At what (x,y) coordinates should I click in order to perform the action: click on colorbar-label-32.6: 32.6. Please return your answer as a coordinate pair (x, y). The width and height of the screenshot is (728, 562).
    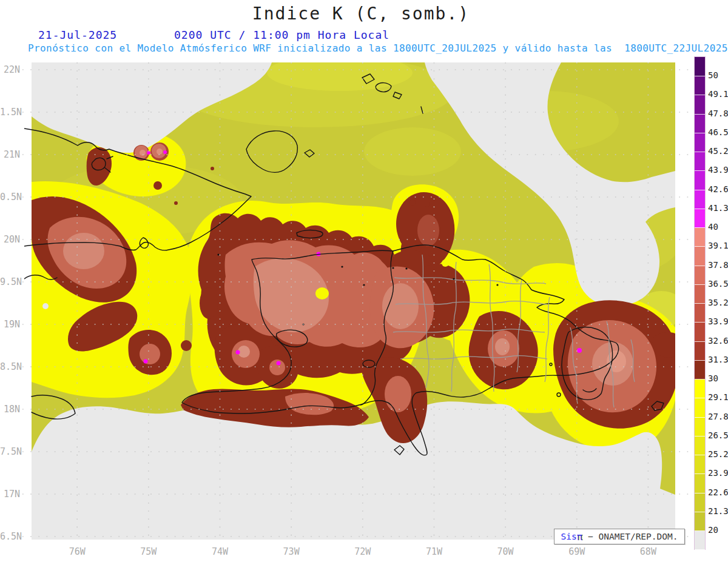
    Looking at the image, I should click on (718, 341).